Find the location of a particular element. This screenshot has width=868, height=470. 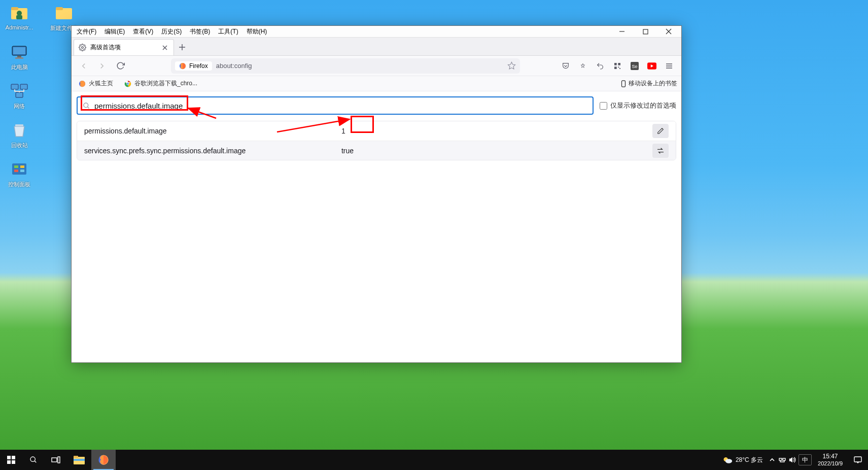

taskbar-search-button is located at coordinates (33, 460).